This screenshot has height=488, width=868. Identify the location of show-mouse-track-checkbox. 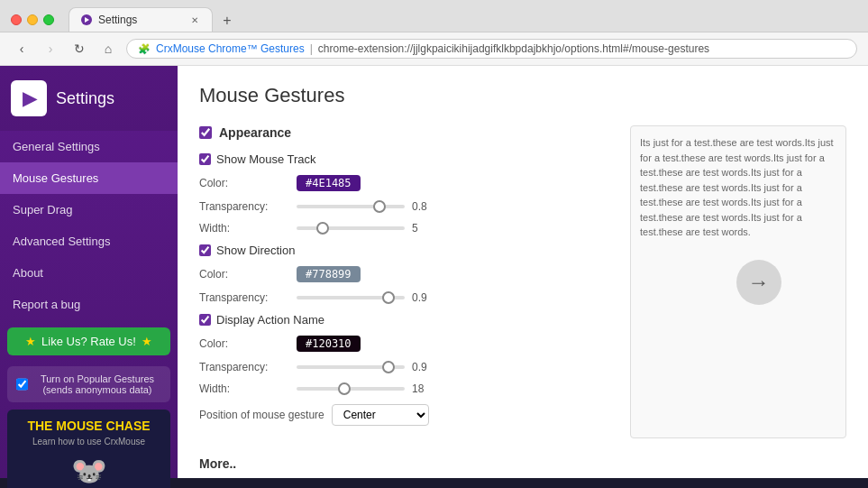
(206, 159).